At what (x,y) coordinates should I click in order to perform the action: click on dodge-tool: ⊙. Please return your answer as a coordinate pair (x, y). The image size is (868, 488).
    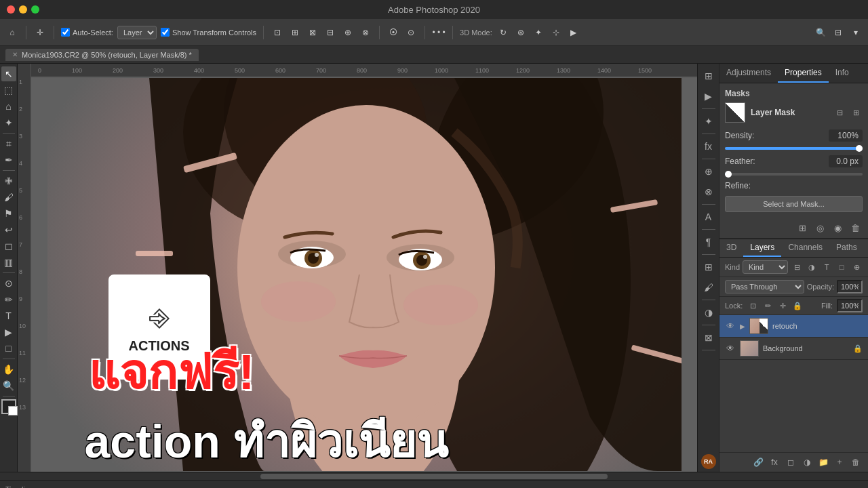
    Looking at the image, I should click on (9, 283).